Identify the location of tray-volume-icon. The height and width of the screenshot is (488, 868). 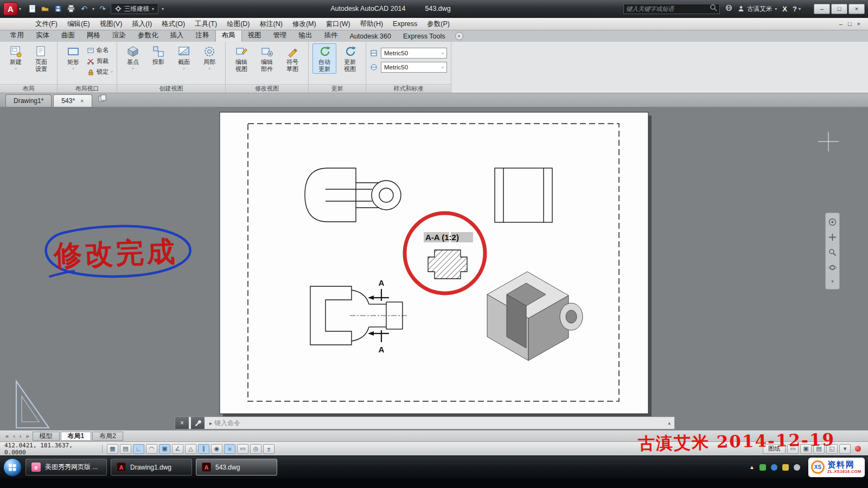
(797, 467).